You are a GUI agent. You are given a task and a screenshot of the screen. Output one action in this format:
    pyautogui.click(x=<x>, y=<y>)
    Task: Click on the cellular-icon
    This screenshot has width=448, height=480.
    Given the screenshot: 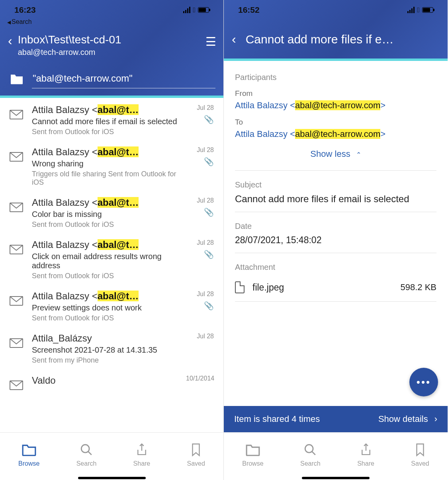 What is the action you would take?
    pyautogui.click(x=187, y=10)
    